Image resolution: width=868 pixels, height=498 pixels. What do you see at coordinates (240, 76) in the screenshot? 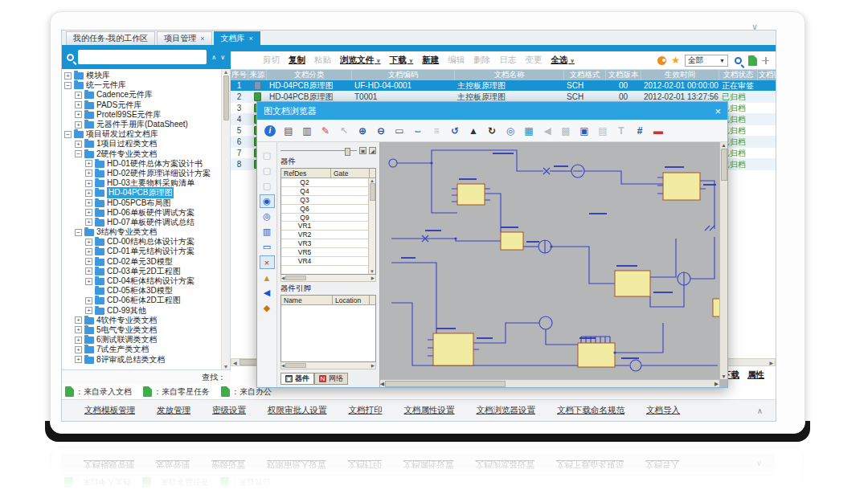
I see `column-header: 序号` at bounding box center [240, 76].